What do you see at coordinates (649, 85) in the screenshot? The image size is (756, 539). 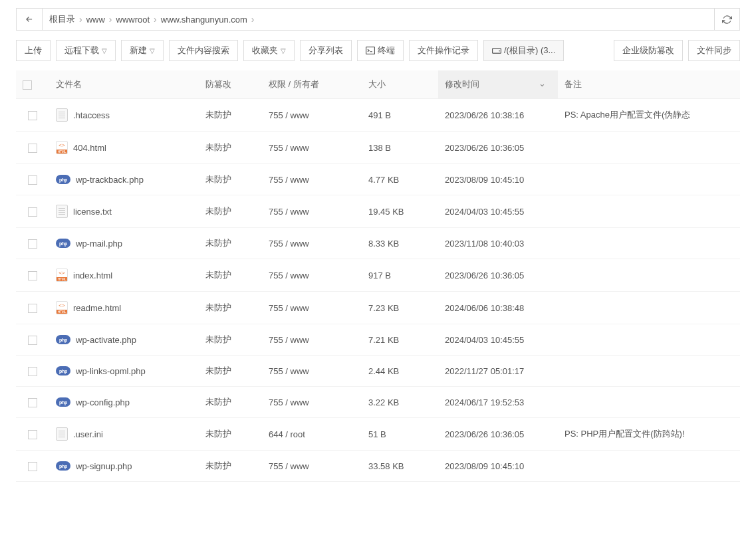 I see `column-note: 备注` at bounding box center [649, 85].